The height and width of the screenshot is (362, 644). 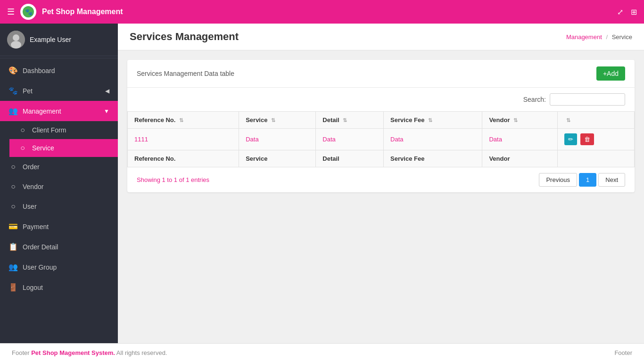 I want to click on table-toolbar: Search:, so click(x=381, y=99).